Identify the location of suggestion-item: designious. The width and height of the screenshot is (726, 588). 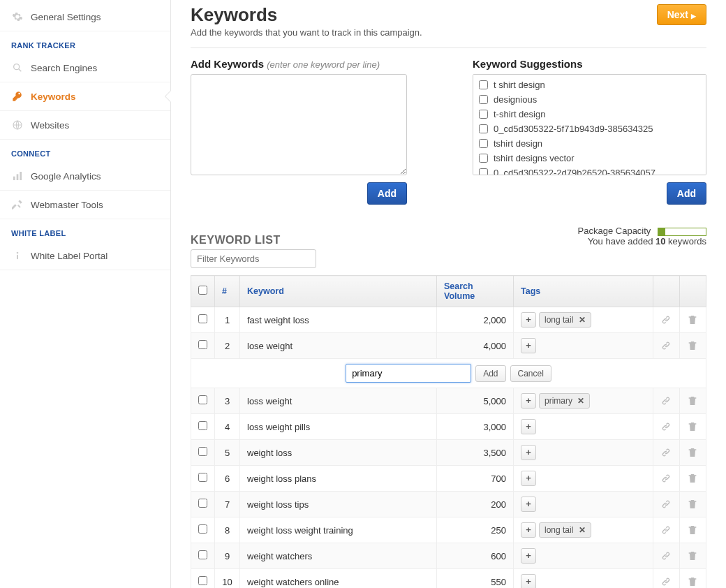
(589, 99).